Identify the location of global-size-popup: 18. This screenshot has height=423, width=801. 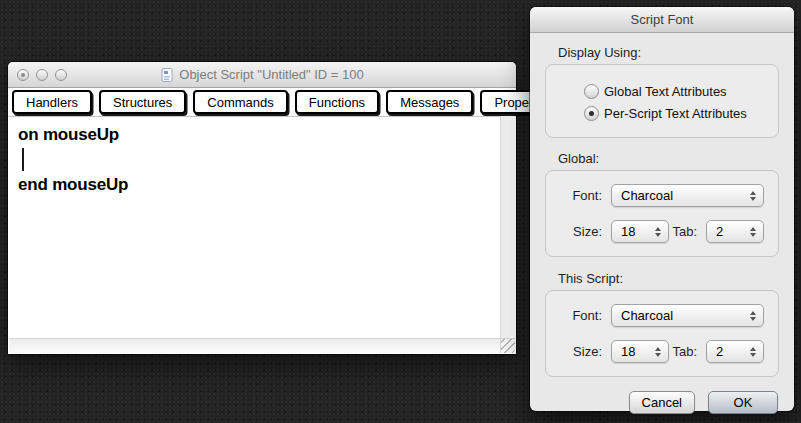
(640, 232).